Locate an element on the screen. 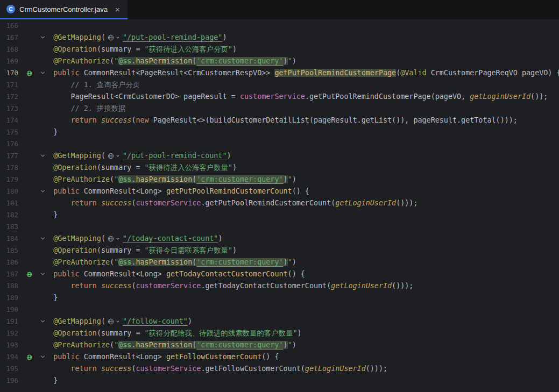 The height and width of the screenshot is (392, 559). code-line: 195 return success(customerService.getFo… is located at coordinates (280, 369).